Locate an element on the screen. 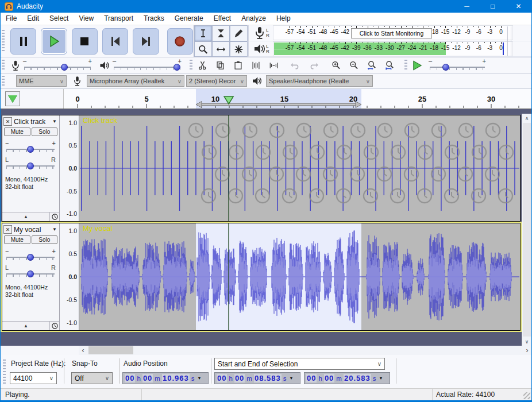  silence-audio-button is located at coordinates (273, 65).